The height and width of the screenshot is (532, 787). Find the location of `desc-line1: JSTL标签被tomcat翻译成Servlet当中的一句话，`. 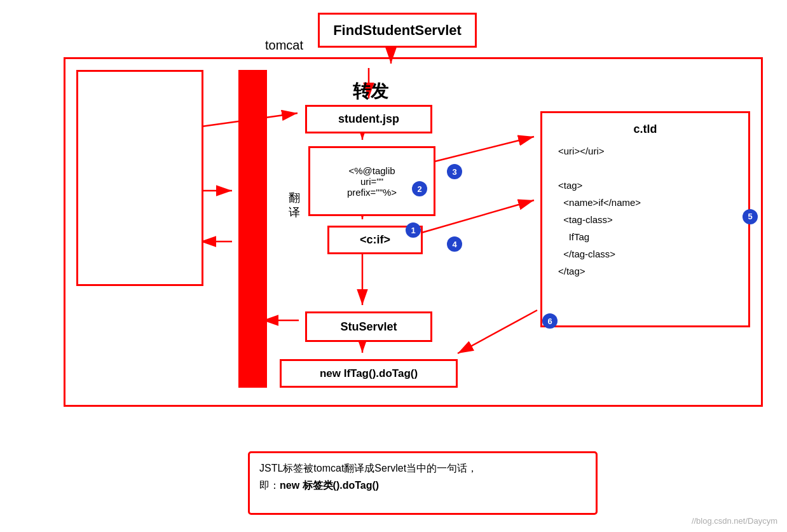

desc-line1: JSTL标签被tomcat翻译成Servlet当中的一句话， is located at coordinates (369, 468).